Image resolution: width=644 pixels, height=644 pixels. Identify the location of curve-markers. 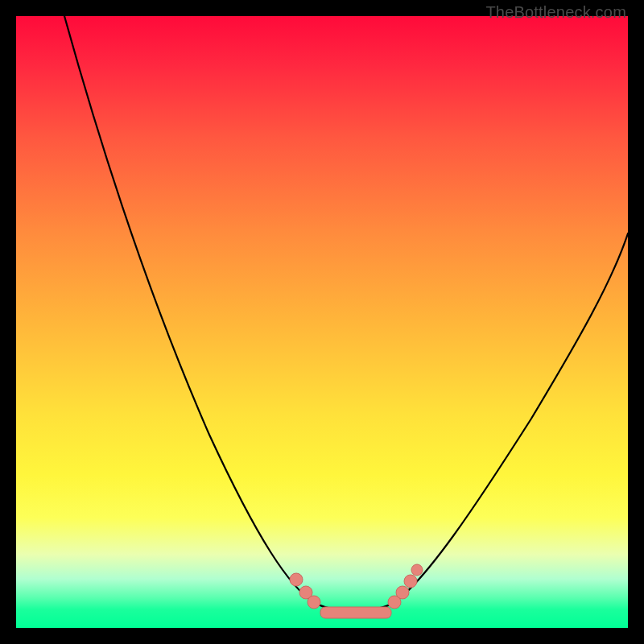
(356, 591).